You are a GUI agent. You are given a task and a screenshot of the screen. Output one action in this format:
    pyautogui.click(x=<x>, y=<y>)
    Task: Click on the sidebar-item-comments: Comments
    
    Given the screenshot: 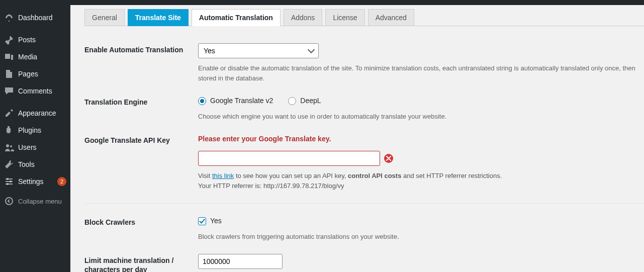 What is the action you would take?
    pyautogui.click(x=35, y=91)
    